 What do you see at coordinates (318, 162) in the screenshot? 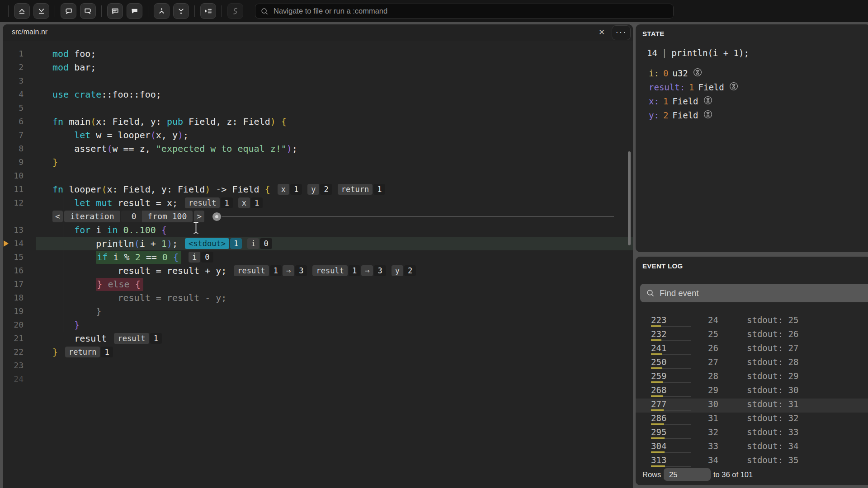
I see `code-line: 9}` at bounding box center [318, 162].